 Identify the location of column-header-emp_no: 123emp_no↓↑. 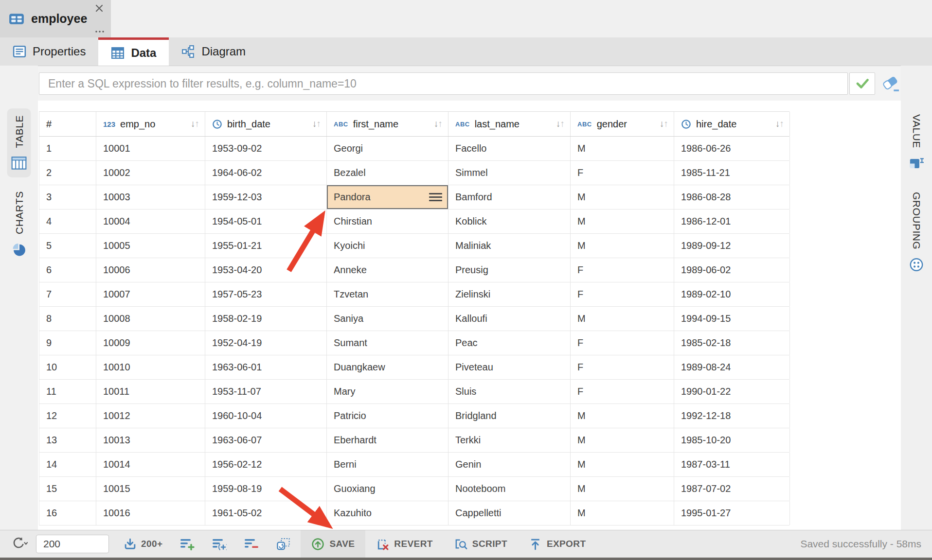
(151, 124).